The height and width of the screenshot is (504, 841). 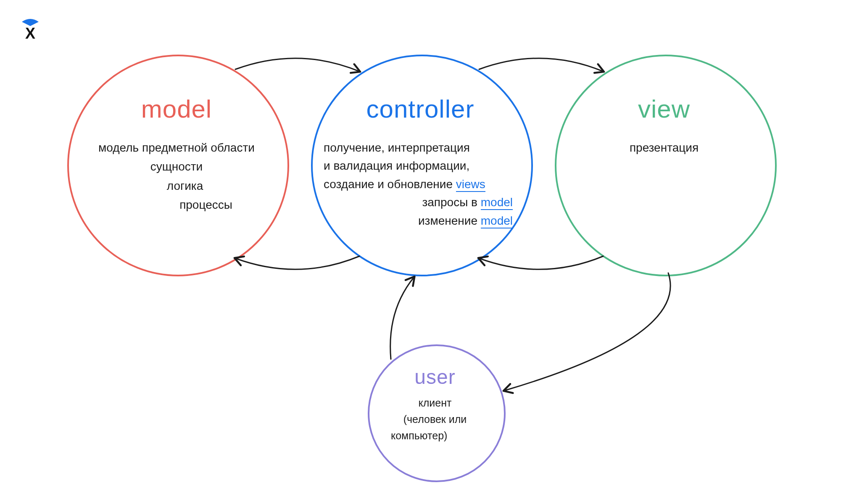 What do you see at coordinates (177, 186) in the screenshot?
I see `model-line3: логика` at bounding box center [177, 186].